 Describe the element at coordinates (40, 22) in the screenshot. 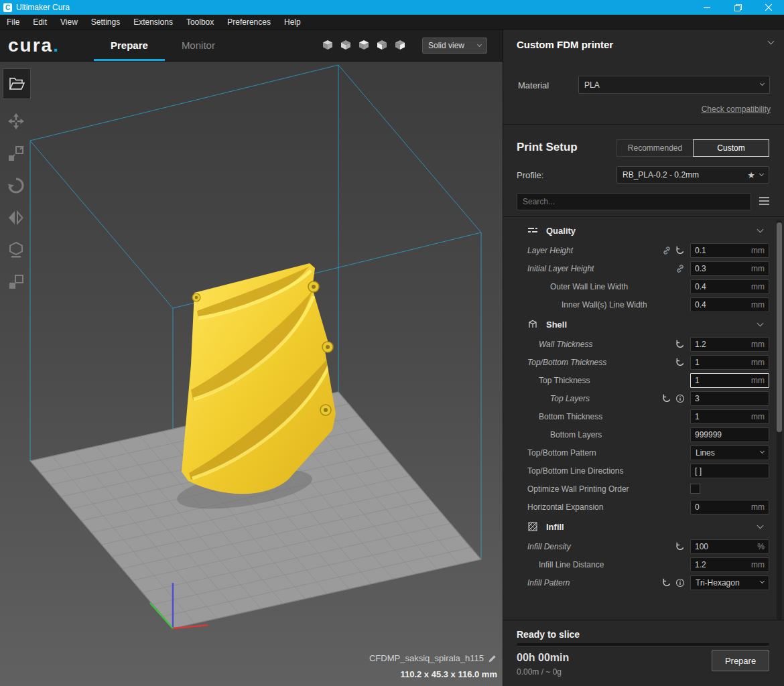

I see `menu-edit: Edit` at that location.